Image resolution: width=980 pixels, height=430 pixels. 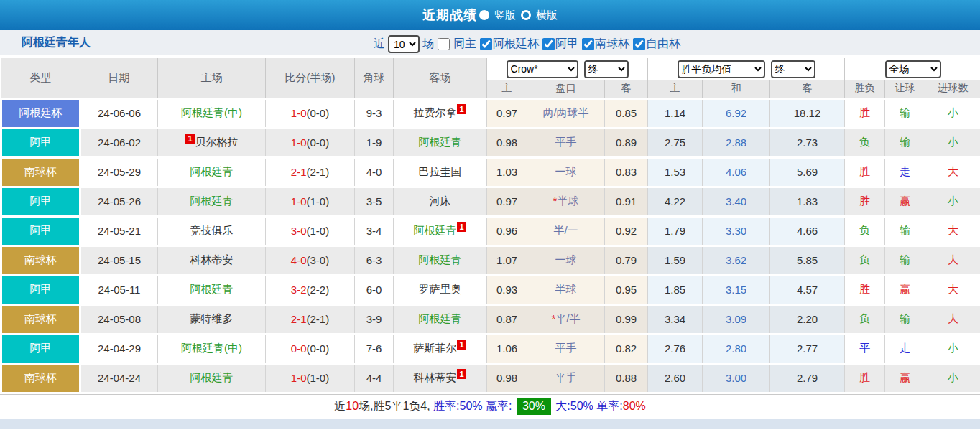 What do you see at coordinates (212, 319) in the screenshot?
I see `home-team: 蒙特维多` at bounding box center [212, 319].